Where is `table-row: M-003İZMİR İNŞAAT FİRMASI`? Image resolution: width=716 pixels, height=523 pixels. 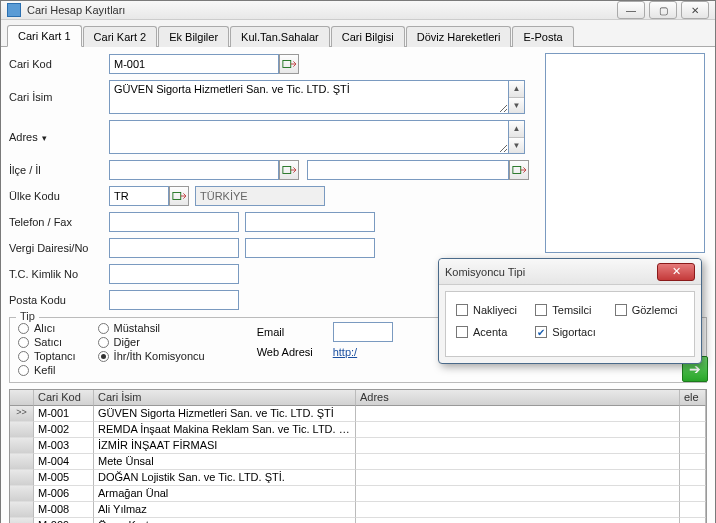
table-row: M-003İZMİR İNŞAAT FİRMASI is located at coordinates (358, 446).